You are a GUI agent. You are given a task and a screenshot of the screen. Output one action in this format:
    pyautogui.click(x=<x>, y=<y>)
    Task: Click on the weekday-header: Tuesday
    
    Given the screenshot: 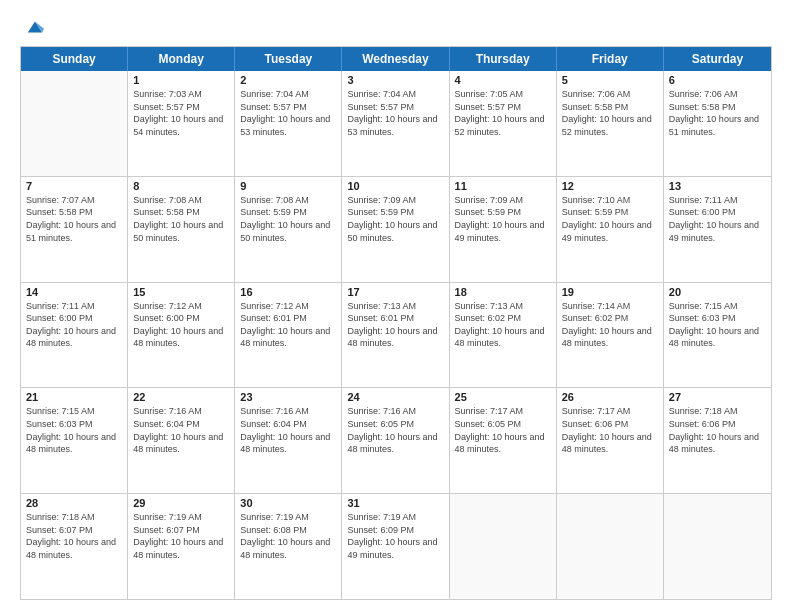 What is the action you would take?
    pyautogui.click(x=288, y=59)
    